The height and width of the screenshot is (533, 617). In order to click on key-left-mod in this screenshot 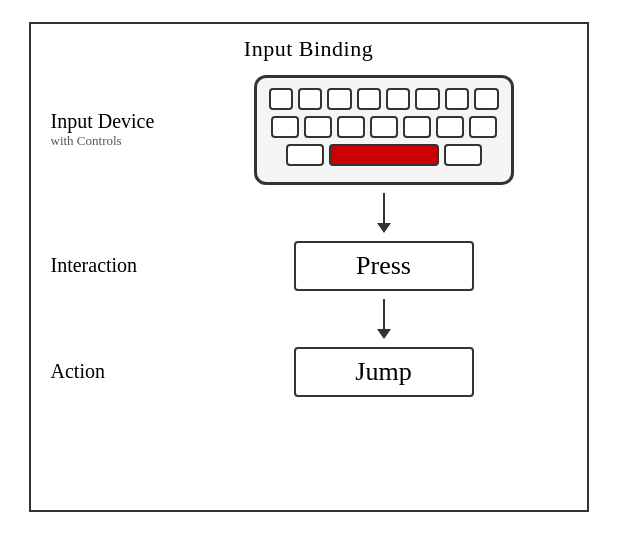, I will do `click(305, 155)`.